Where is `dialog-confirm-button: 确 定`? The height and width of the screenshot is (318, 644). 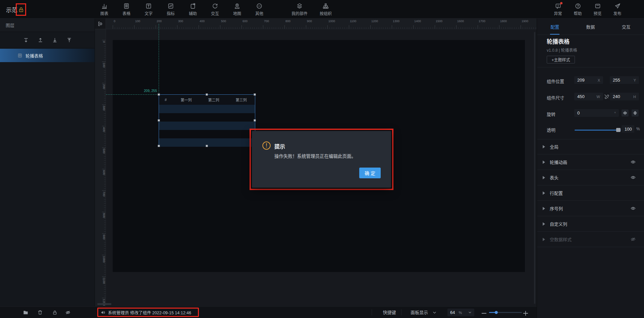 dialog-confirm-button: 确 定 is located at coordinates (370, 173).